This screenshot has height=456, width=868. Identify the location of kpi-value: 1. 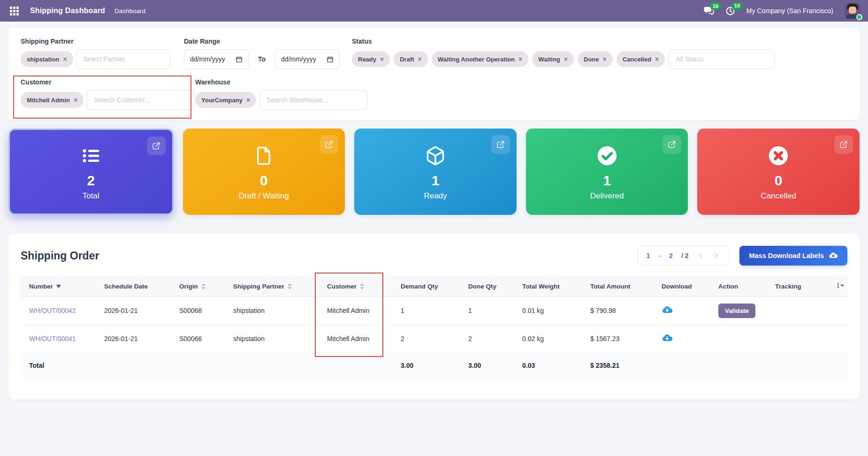
(607, 180).